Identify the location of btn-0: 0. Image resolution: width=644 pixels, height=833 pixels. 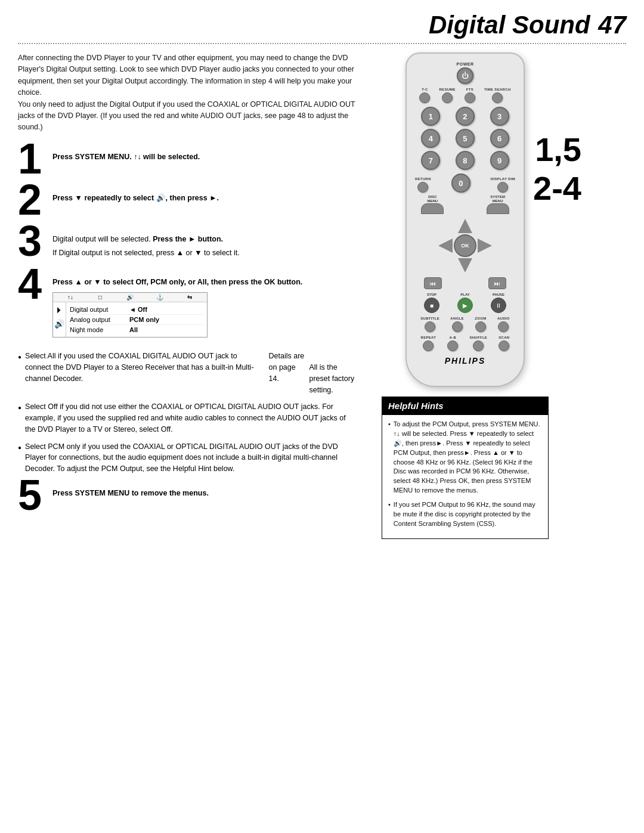
(461, 183).